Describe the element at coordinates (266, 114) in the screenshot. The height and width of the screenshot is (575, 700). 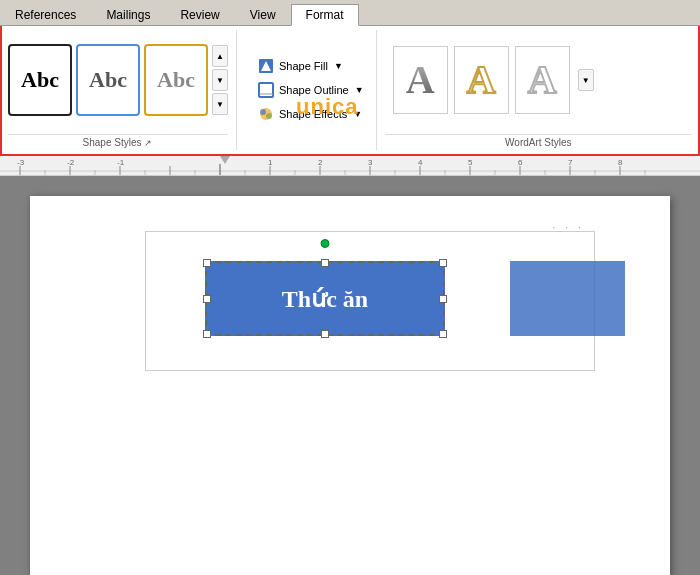
I see `shape-effects-icon` at that location.